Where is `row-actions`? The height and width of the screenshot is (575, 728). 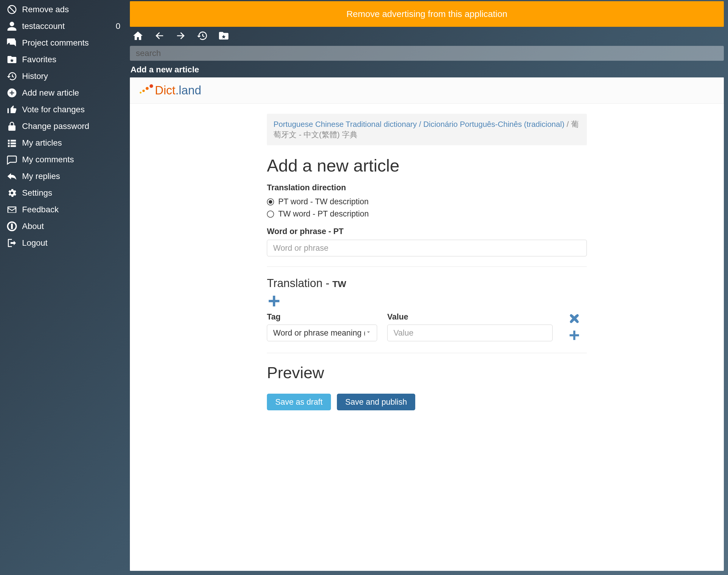 row-actions is located at coordinates (574, 328).